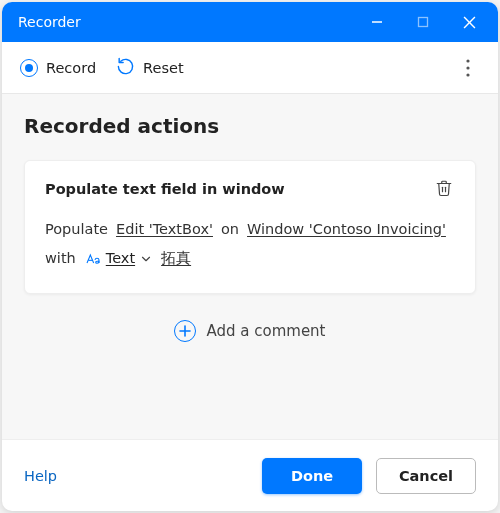 This screenshot has height=513, width=500. What do you see at coordinates (346, 230) in the screenshot?
I see `window-link: Window 'Contoso Invoicing'` at bounding box center [346, 230].